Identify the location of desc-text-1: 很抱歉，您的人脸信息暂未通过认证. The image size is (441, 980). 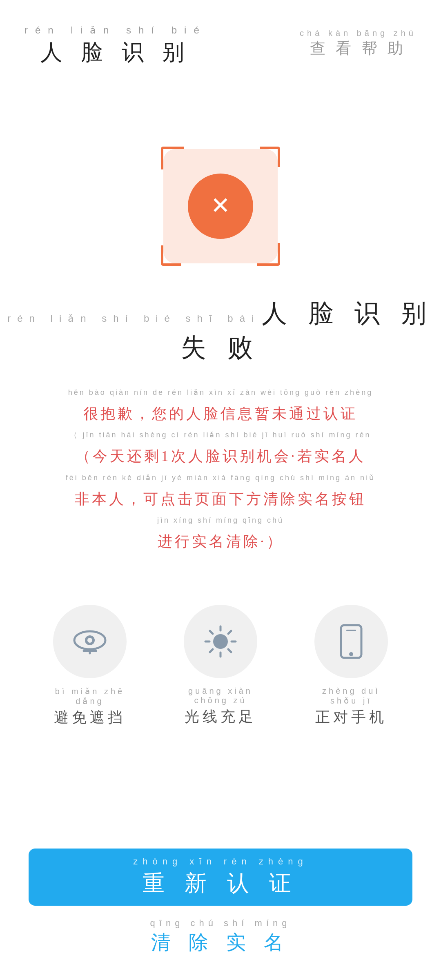
(220, 414).